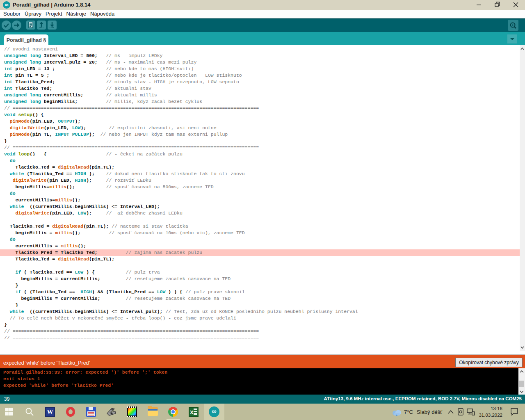  What do you see at coordinates (262, 5) in the screenshot?
I see `title-bar: ∞ Poradil_gilhad | Arduino 1.8.14` at bounding box center [262, 5].